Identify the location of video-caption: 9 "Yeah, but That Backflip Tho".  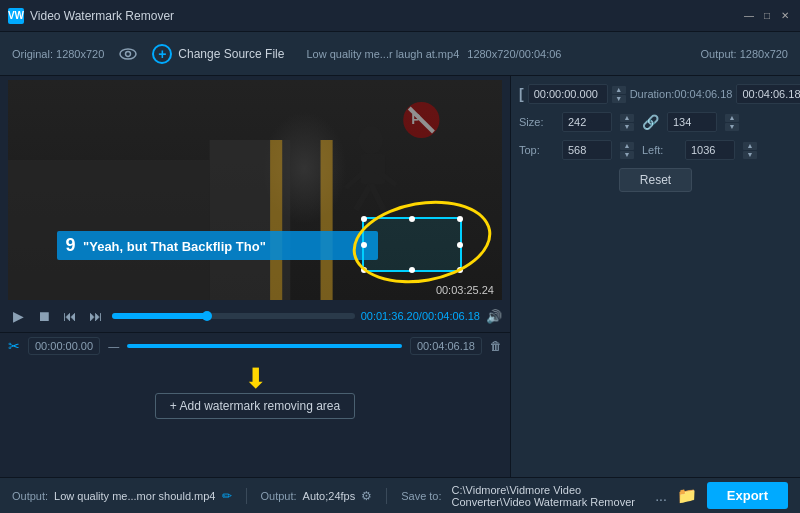
(218, 246).